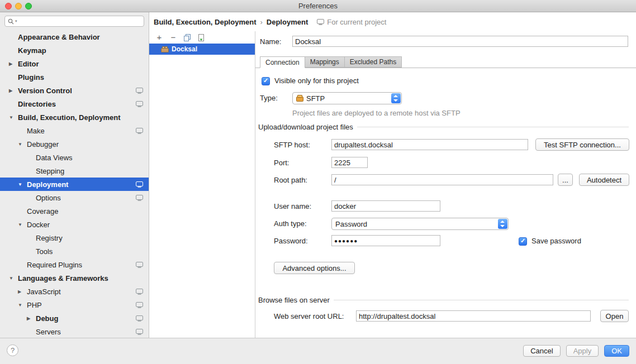 The height and width of the screenshot is (364, 636). I want to click on sidebar-item-make: Make, so click(74, 131).